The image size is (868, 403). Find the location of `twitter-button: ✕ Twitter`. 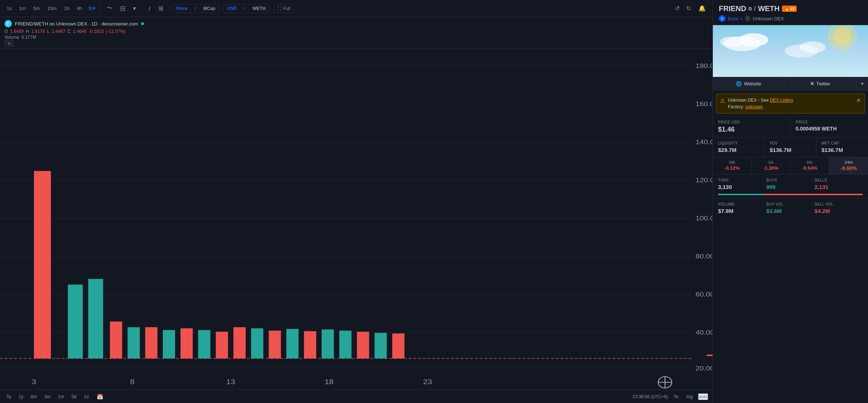

twitter-button: ✕ Twitter is located at coordinates (820, 84).